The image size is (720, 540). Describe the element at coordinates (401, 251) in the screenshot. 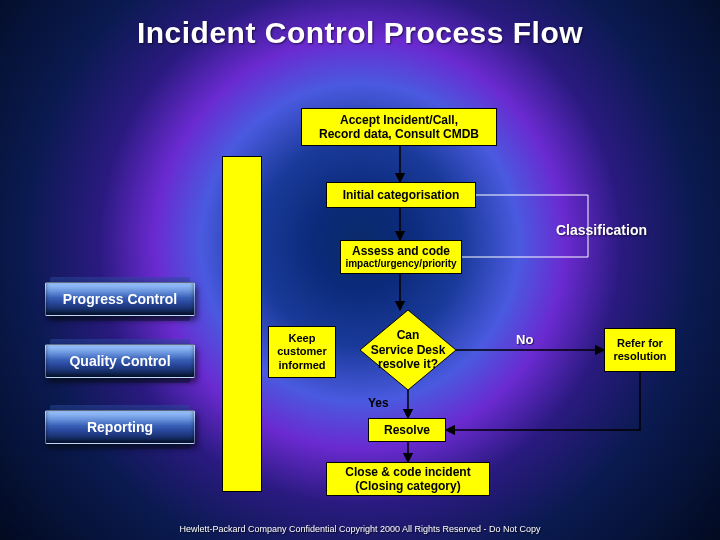

I see `node-assess-code-text: Assess and code` at that location.